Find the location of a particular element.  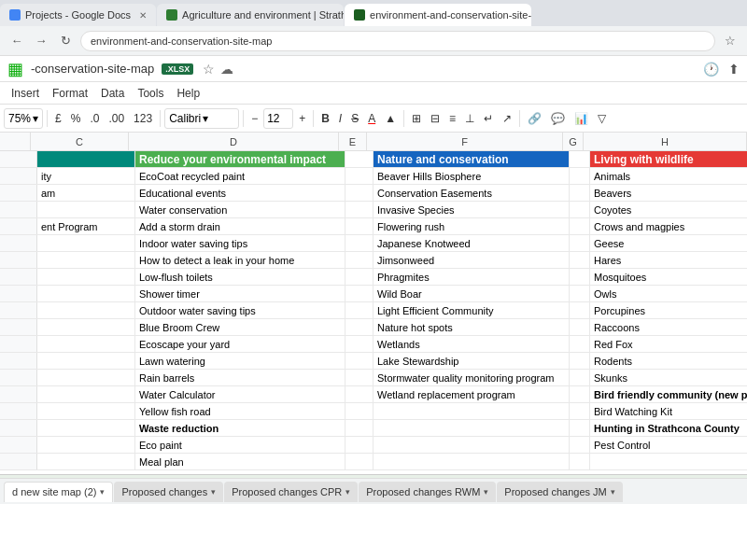

merge-button: ⊟ is located at coordinates (435, 119).